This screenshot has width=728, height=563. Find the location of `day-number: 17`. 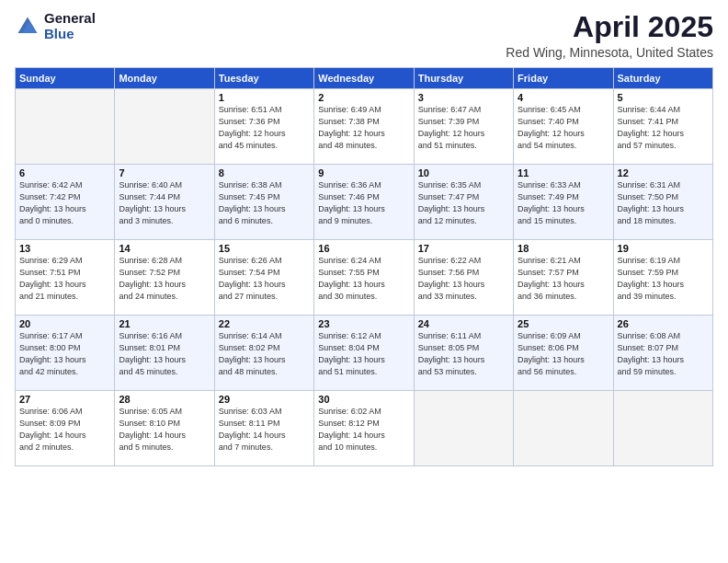

day-number: 17 is located at coordinates (463, 248).